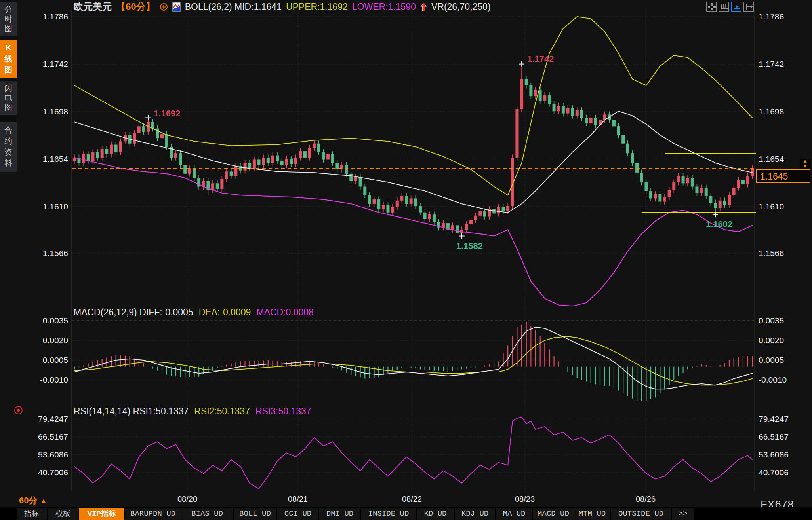 The height and width of the screenshot is (520, 812). I want to click on indicator-tab-bar: 指标模板VIP指标BARUPDN_UDBIAS_UDBOLL_UDCCI_UDD…, so click(406, 514).